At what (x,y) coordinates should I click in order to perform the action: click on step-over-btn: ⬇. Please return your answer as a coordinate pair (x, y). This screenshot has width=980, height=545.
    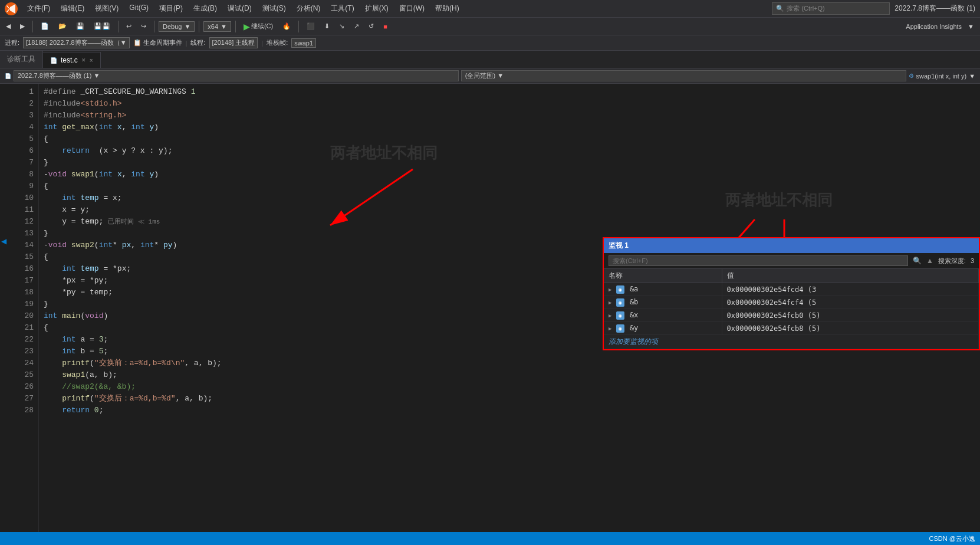
    Looking at the image, I should click on (327, 26).